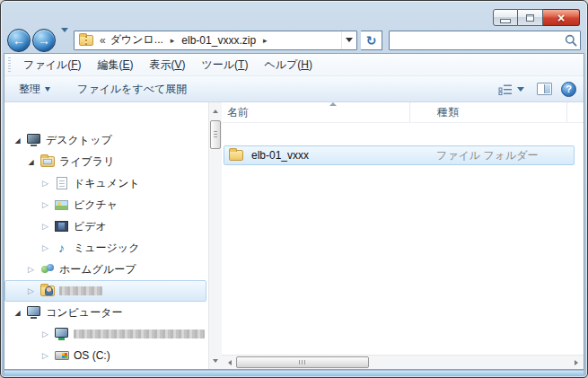 This screenshot has width=588, height=378. What do you see at coordinates (317, 155) in the screenshot?
I see `file-name-cell: elb-01_vxxx` at bounding box center [317, 155].